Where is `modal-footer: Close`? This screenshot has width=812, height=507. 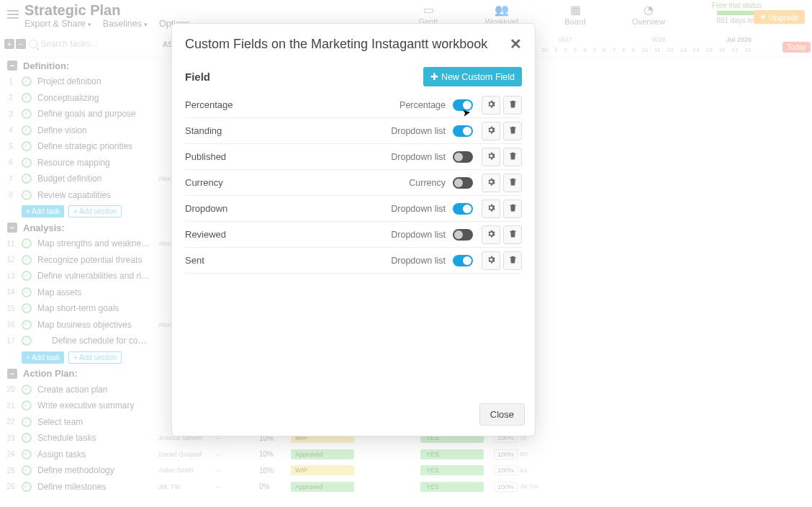
modal-footer: Close is located at coordinates (353, 416).